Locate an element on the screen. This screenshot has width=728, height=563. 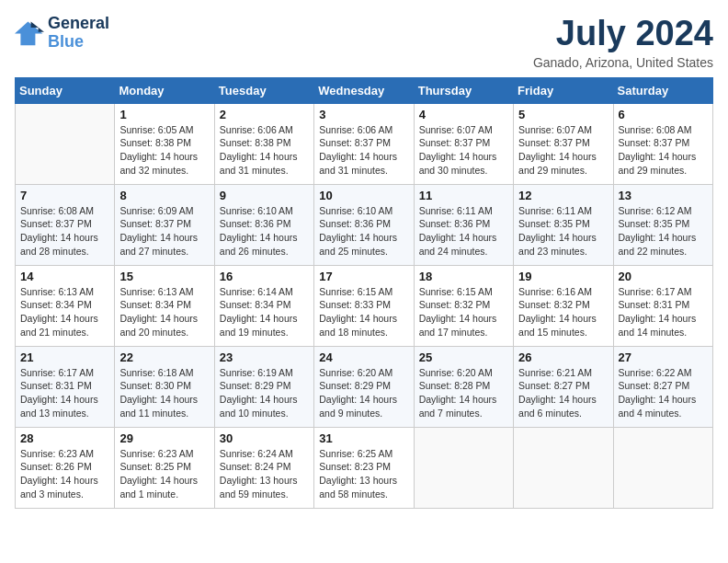
day-number: 11 is located at coordinates (463, 195).